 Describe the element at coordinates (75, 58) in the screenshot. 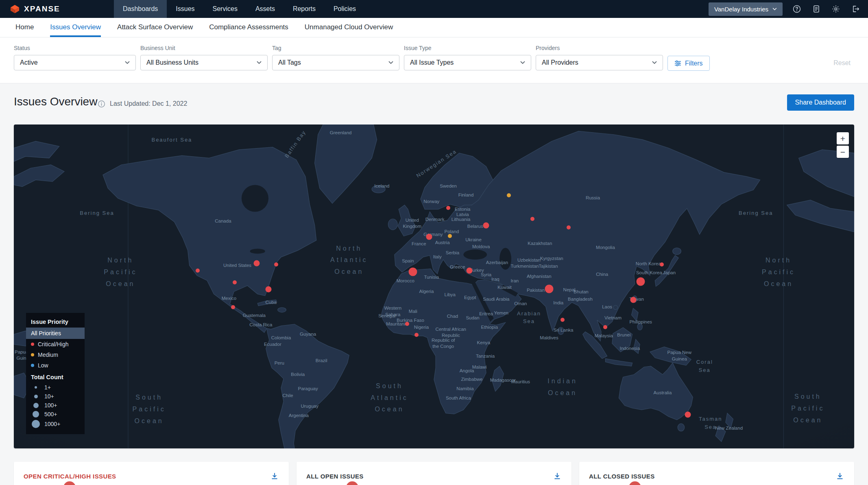

I see `filter-status: StatusActive` at that location.